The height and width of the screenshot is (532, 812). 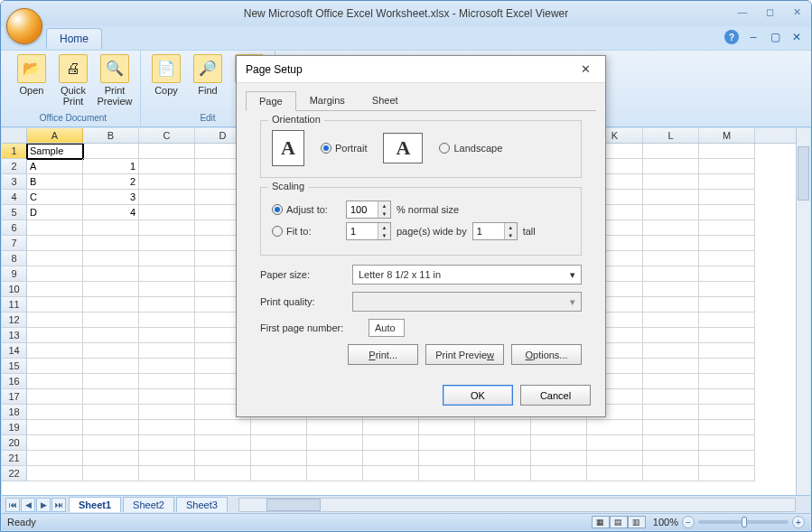 What do you see at coordinates (464, 354) in the screenshot?
I see `print-preview-button: Print Preview` at bounding box center [464, 354].